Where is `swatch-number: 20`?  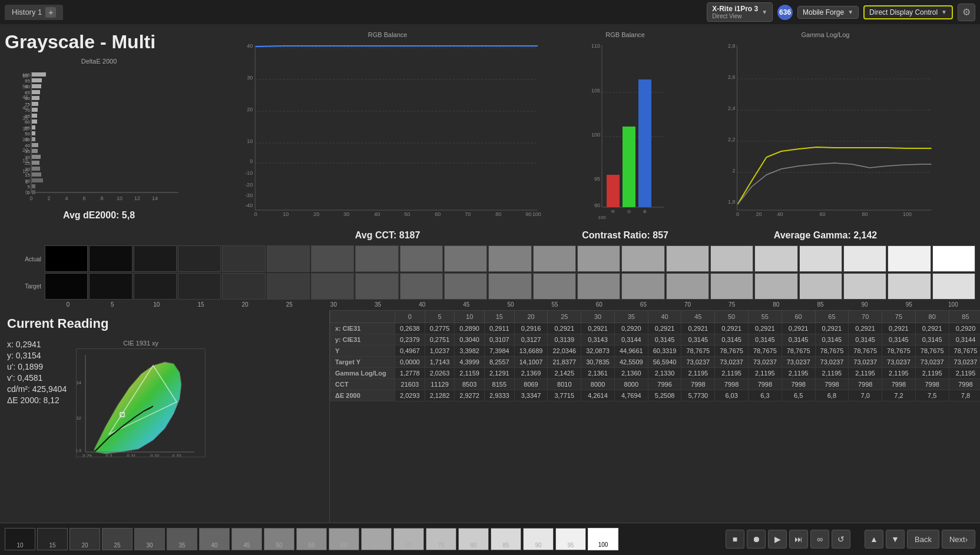 swatch-number: 20 is located at coordinates (245, 305).